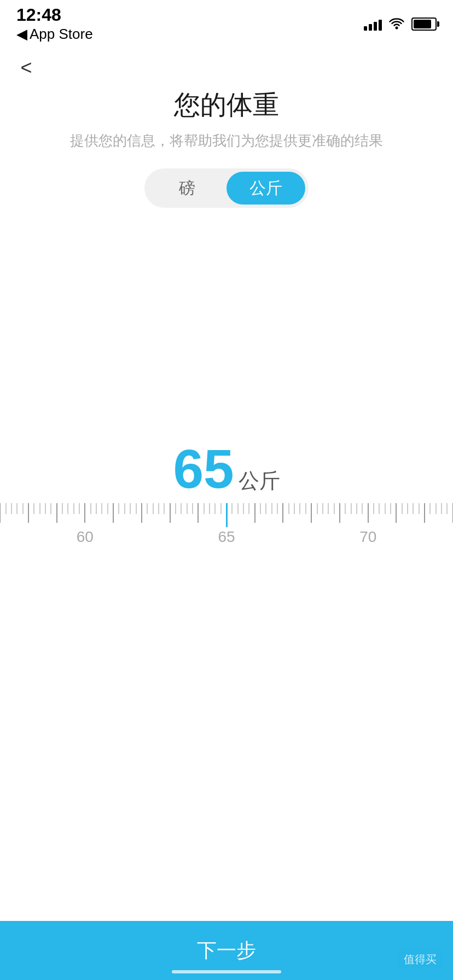 The width and height of the screenshot is (453, 980). Describe the element at coordinates (226, 24) in the screenshot. I see `status-bar: 12:48 ◀ App Store` at that location.